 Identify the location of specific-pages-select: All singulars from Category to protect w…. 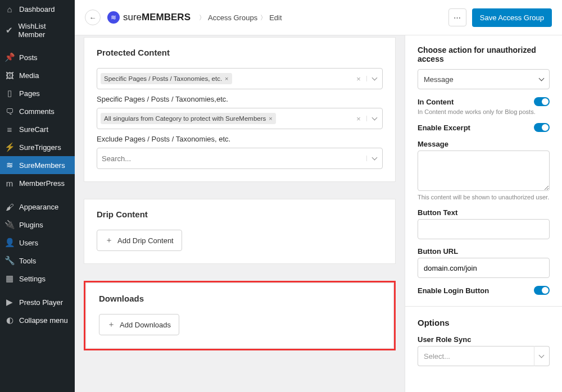
(239, 118).